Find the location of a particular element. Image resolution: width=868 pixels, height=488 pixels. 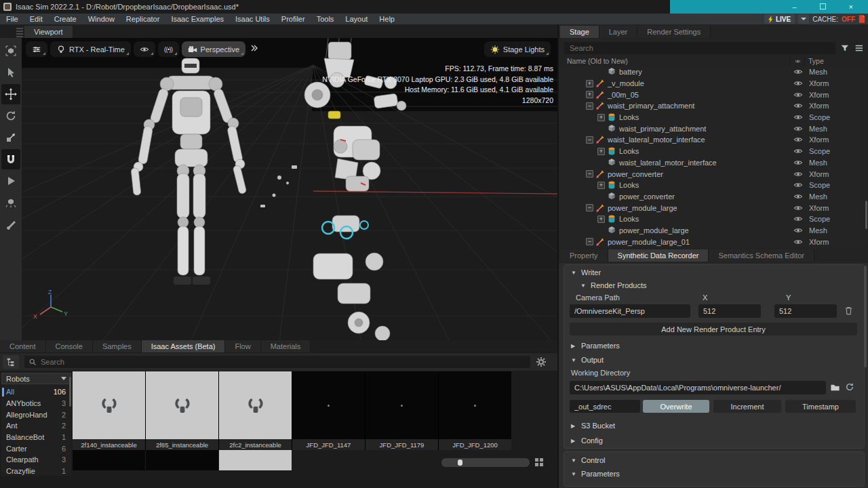

write-mode-increment: Increment is located at coordinates (747, 407).